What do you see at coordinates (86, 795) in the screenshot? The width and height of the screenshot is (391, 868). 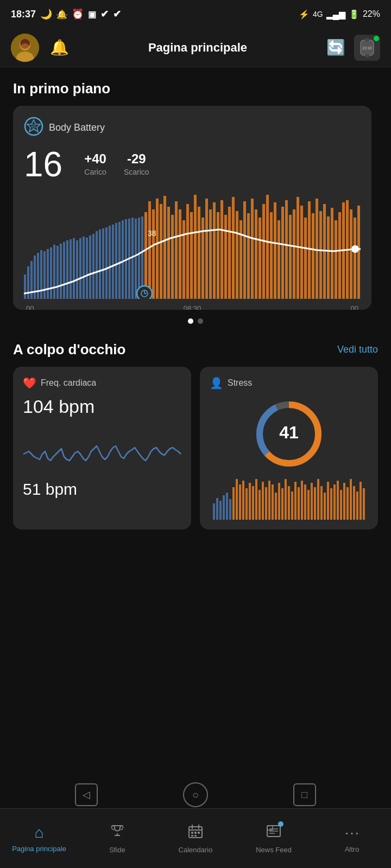 I see `back-button: ◁` at bounding box center [86, 795].